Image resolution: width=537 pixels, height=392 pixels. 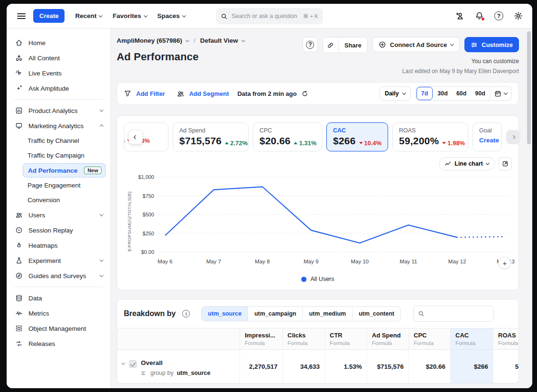 What do you see at coordinates (59, 156) in the screenshot?
I see `sidebar-item-traffic-by-campaign: Traffic by Campaign` at bounding box center [59, 156].